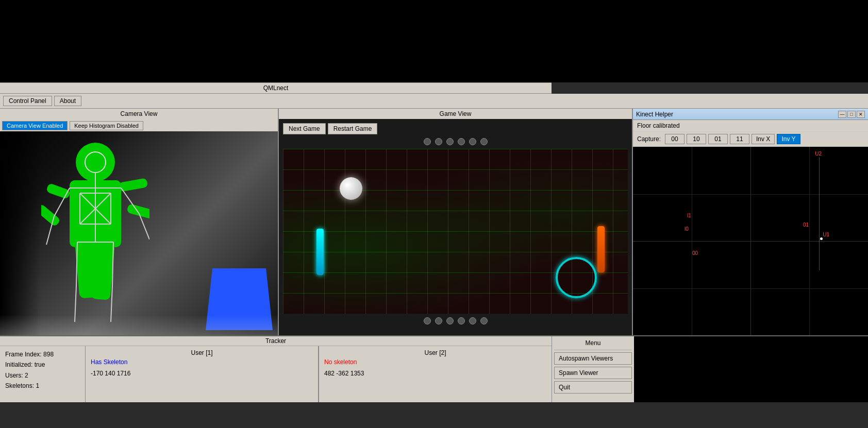 This screenshot has height=428, width=868. Describe the element at coordinates (68, 101) in the screenshot. I see `about-btn: About` at that location.